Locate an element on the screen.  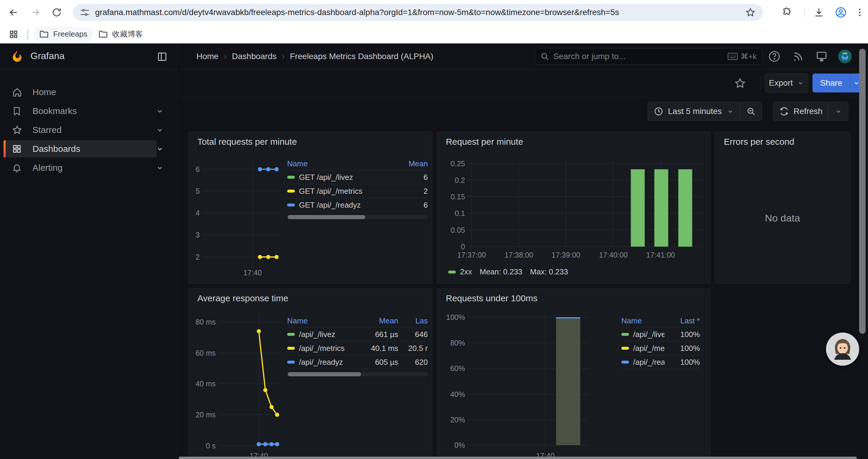
user-avatar is located at coordinates (845, 57).